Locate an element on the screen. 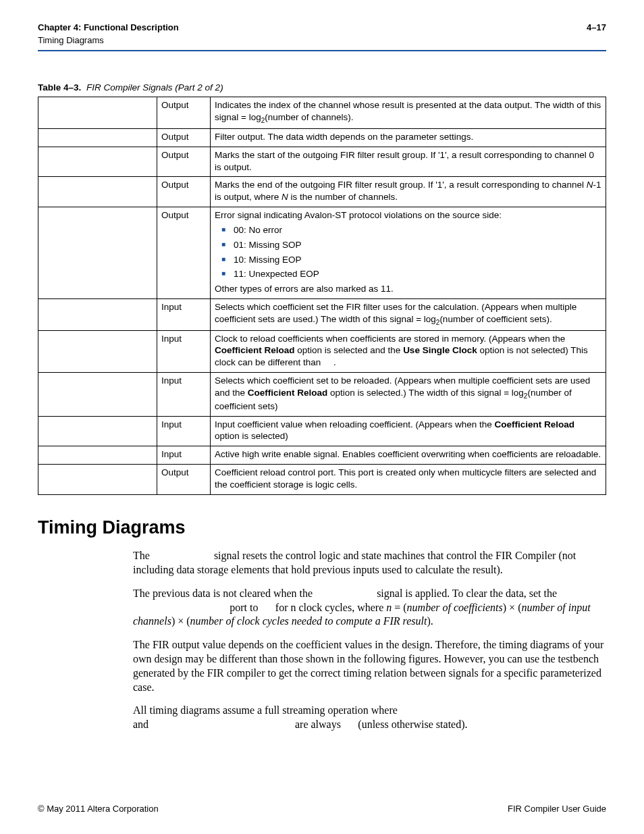 The height and width of the screenshot is (834, 644). table-row: InputSelects which coefficient set the F… is located at coordinates (323, 315).